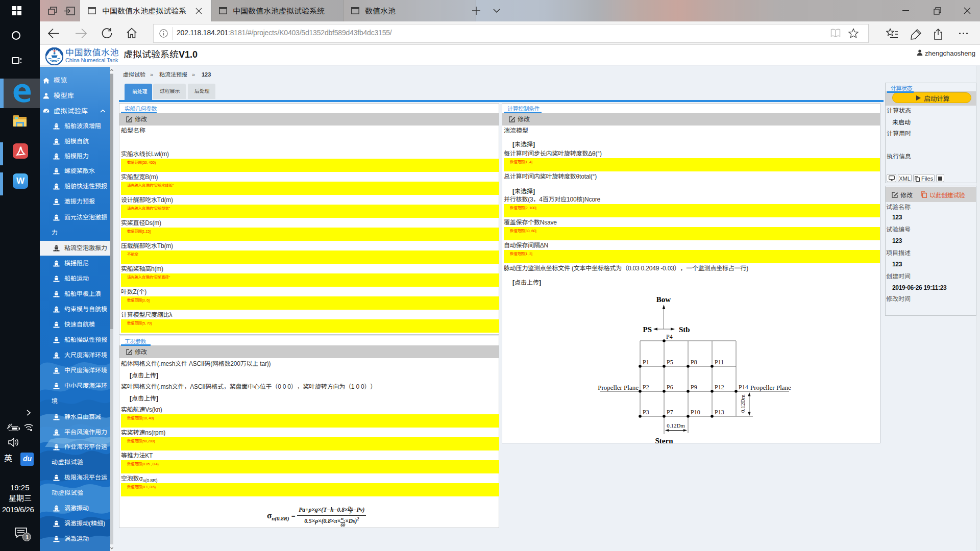 The width and height of the screenshot is (980, 551). Describe the element at coordinates (646, 412) in the screenshot. I see `svg-text: P3` at that location.